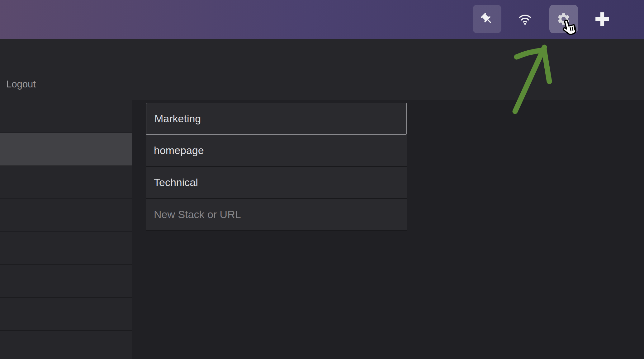  I want to click on stack-item-marketing: Marketing, so click(276, 119).